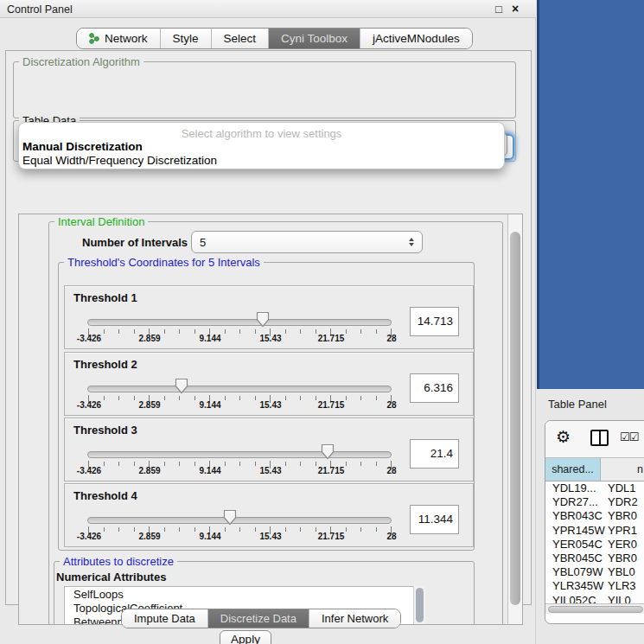 This screenshot has width=644, height=644. I want to click on tab-cyni-toolbox: Cyni Toolbox, so click(314, 38).